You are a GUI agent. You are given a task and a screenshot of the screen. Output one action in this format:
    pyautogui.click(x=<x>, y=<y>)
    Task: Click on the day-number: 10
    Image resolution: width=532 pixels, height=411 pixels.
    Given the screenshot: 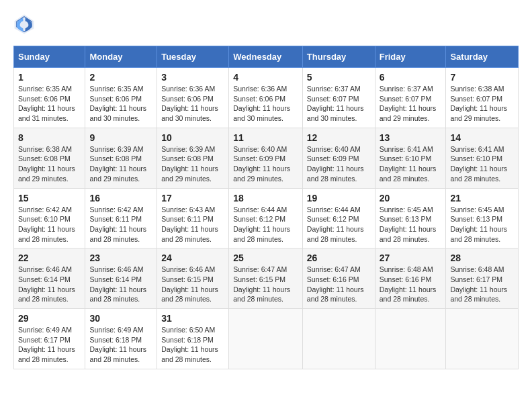 What is the action you would take?
    pyautogui.click(x=193, y=138)
    